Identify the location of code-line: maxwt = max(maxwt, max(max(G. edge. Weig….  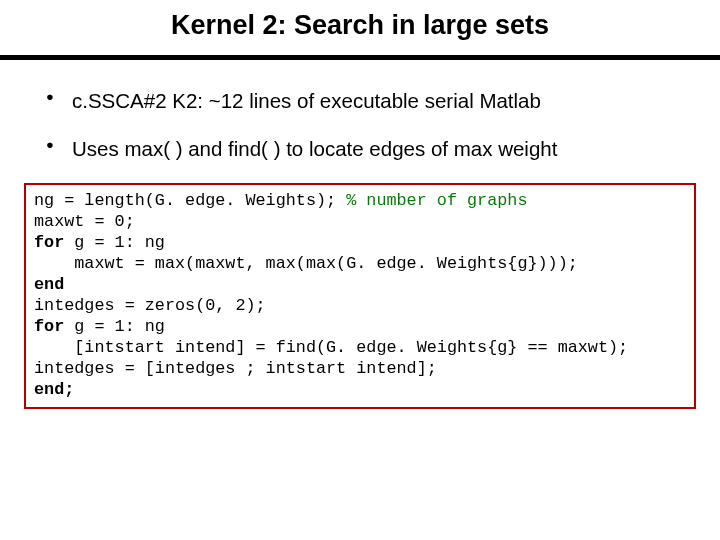
(306, 264).